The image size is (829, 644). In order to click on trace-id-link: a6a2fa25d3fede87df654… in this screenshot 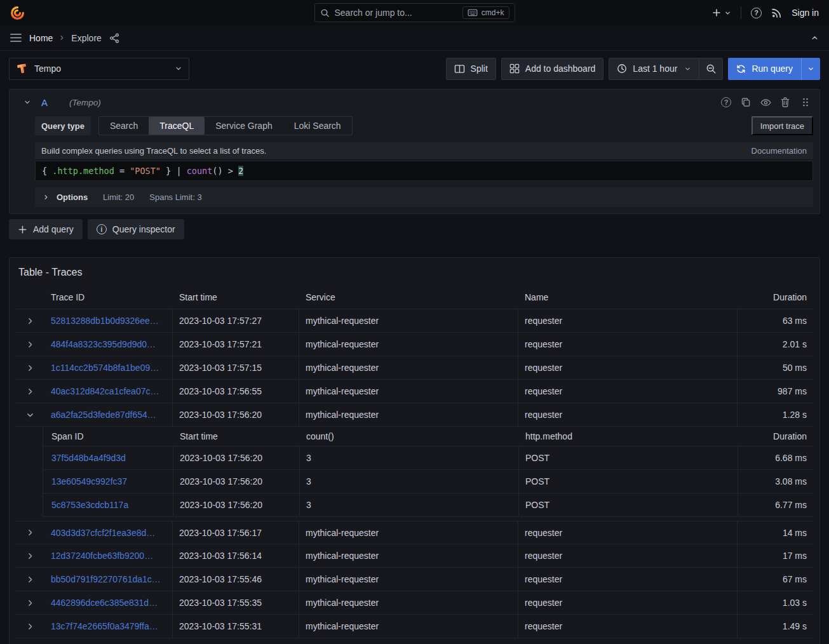, I will do `click(104, 415)`.